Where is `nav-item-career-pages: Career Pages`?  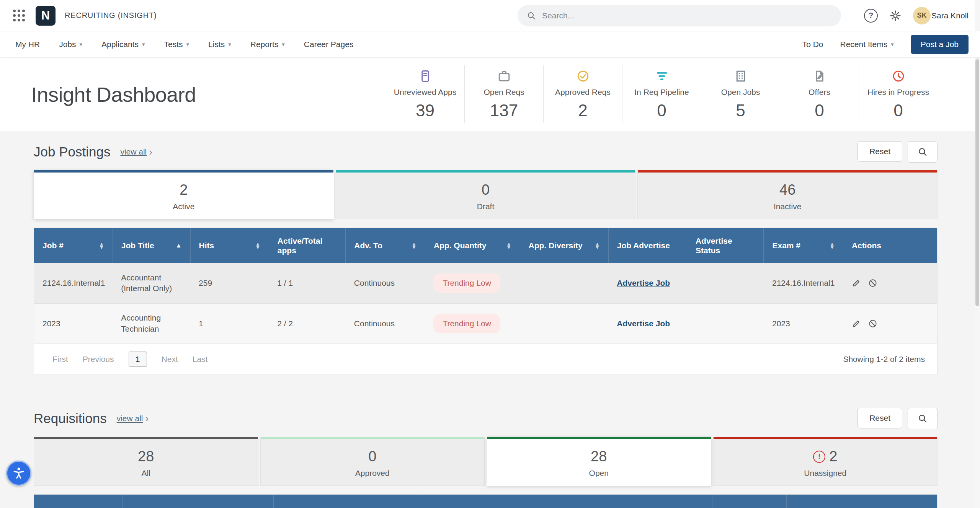 nav-item-career-pages: Career Pages is located at coordinates (329, 44).